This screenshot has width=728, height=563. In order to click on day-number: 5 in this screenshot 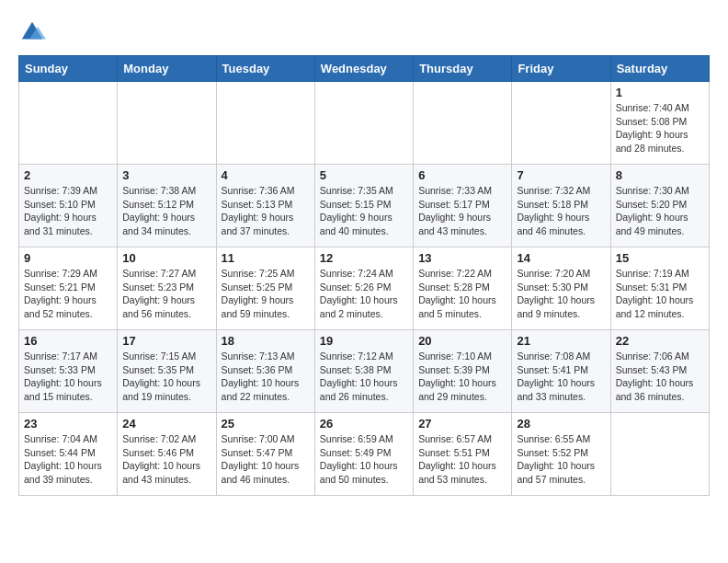, I will do `click(364, 175)`.